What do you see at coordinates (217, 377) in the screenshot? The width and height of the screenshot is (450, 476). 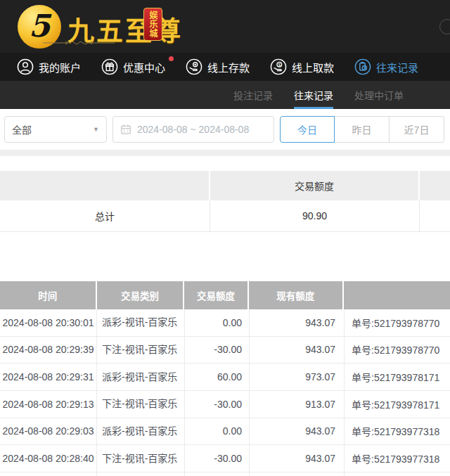 I see `cell-amount: 60.00` at bounding box center [217, 377].